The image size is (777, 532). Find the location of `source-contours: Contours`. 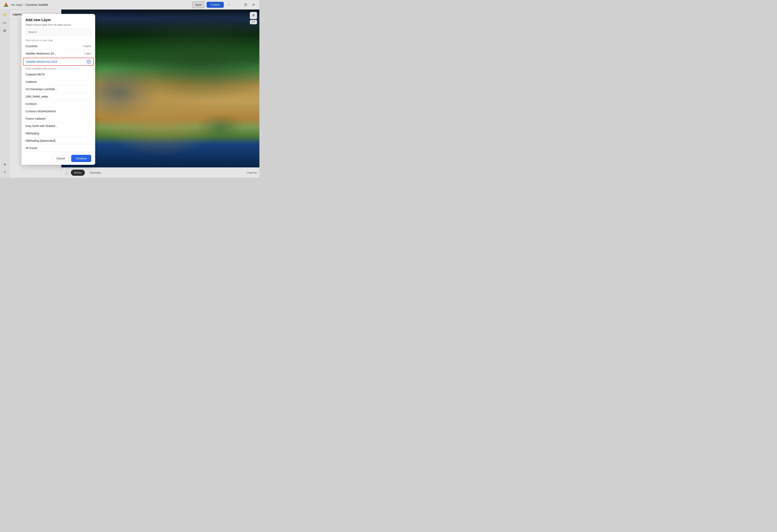

source-contours: Contours is located at coordinates (58, 104).